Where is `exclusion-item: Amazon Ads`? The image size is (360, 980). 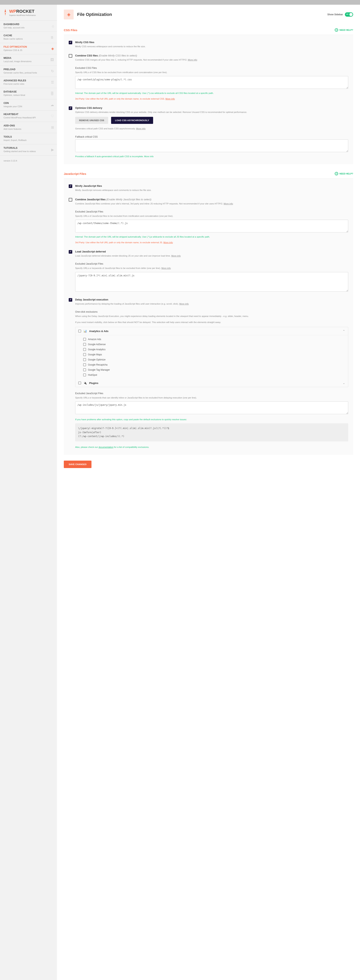 exclusion-item: Amazon Ads is located at coordinates (212, 339).